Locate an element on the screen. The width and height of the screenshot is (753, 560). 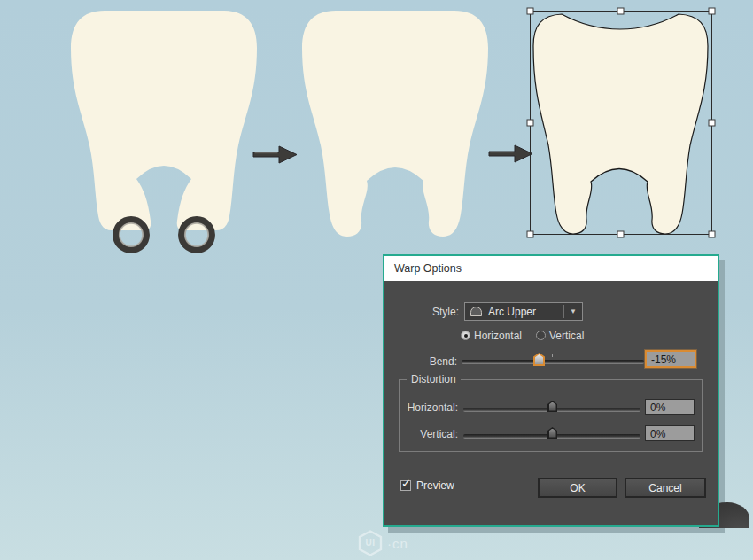
cancel-button: Cancel is located at coordinates (665, 487).